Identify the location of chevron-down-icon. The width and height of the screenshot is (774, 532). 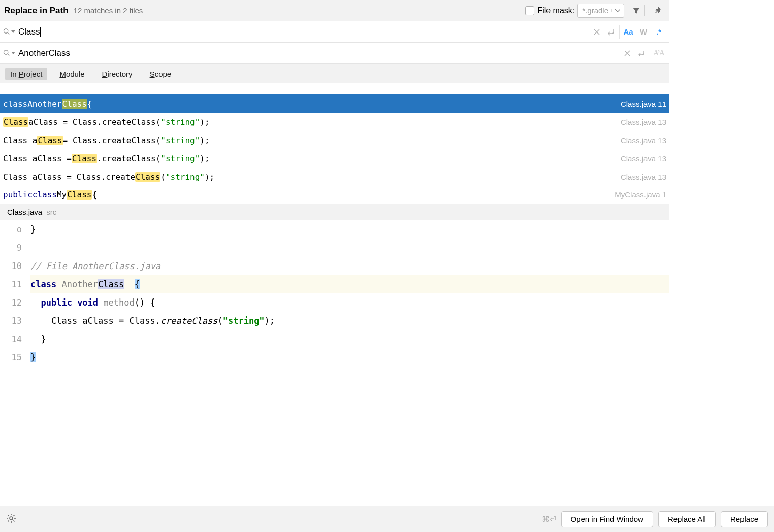
(616, 11).